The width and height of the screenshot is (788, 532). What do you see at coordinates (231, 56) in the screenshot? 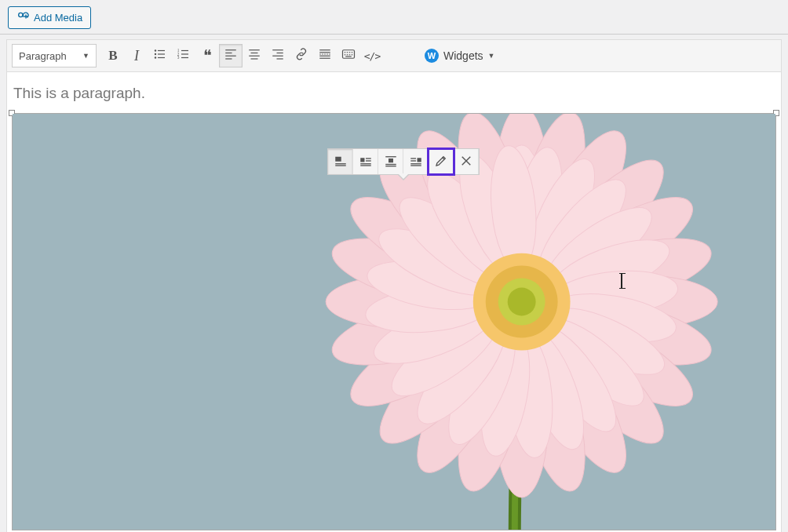
I see `align-left-button` at bounding box center [231, 56].